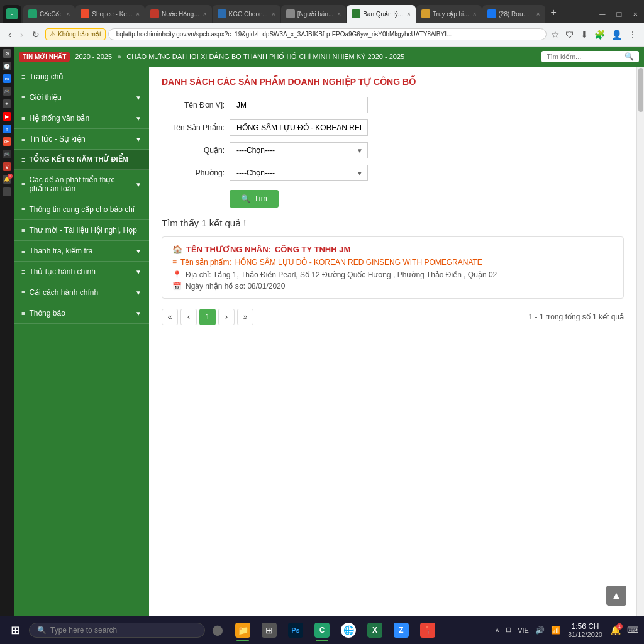  I want to click on nav-item-gioi-thieu: ≡ Giới thiệu ▼, so click(82, 98).